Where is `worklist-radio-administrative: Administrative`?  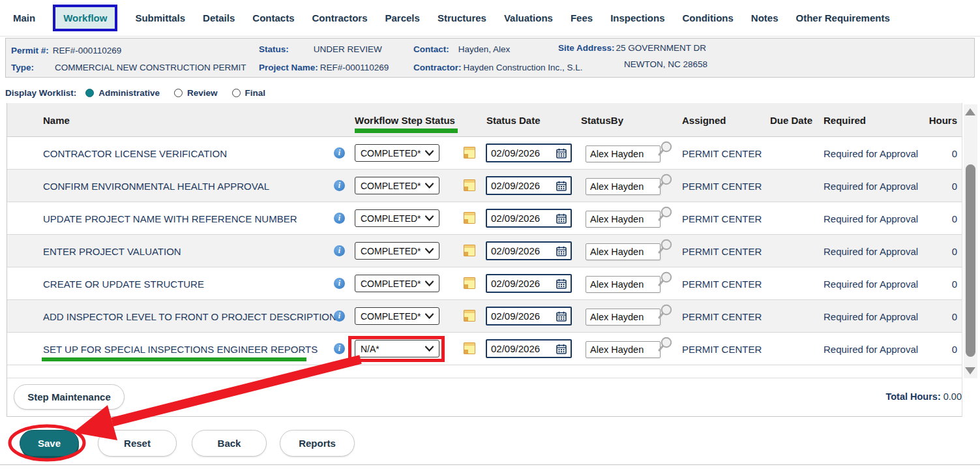
worklist-radio-administrative: Administrative is located at coordinates (123, 93).